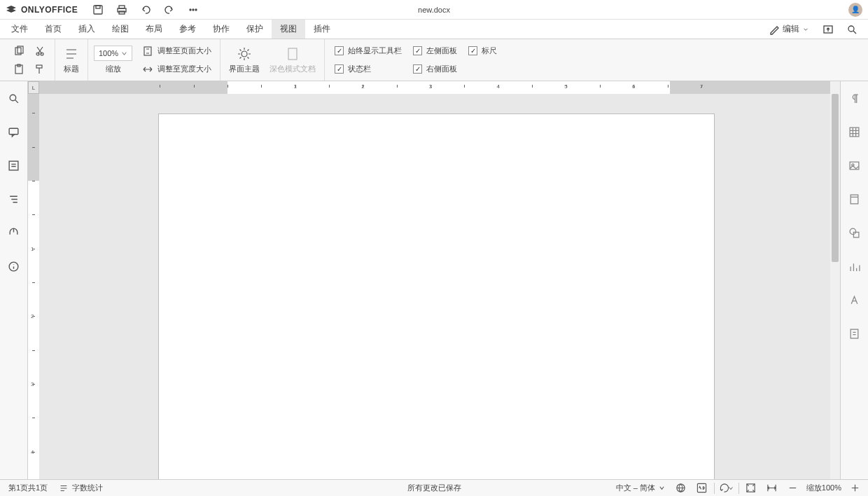  I want to click on image-settings-button, so click(855, 165).